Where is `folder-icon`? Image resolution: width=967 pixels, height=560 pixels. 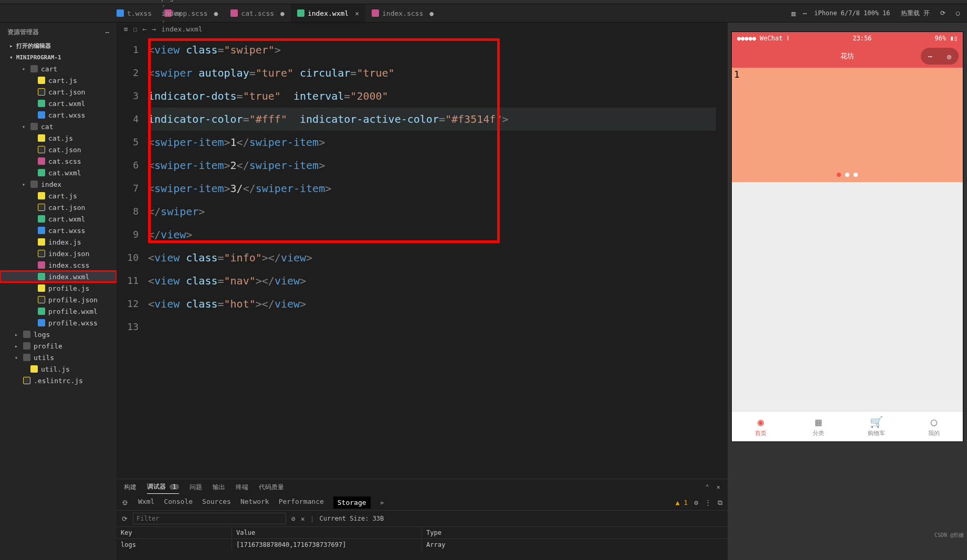
folder-icon is located at coordinates (34, 126).